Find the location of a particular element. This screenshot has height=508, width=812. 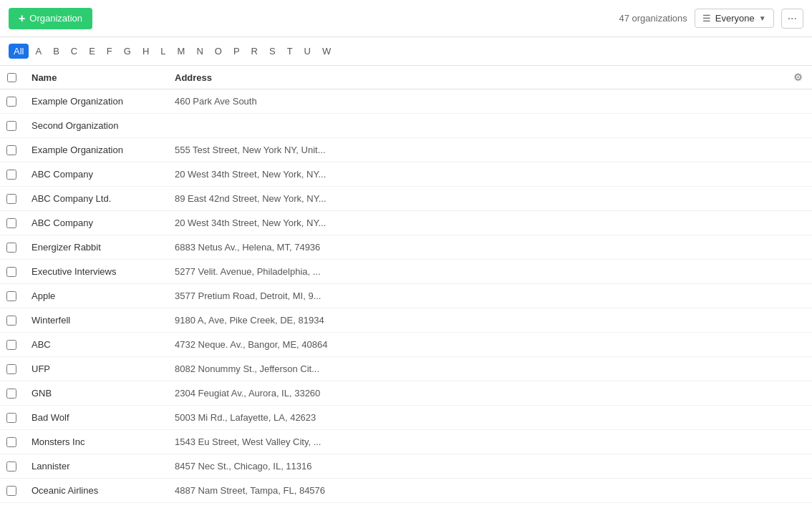

alpha-btn-b: B is located at coordinates (56, 52).